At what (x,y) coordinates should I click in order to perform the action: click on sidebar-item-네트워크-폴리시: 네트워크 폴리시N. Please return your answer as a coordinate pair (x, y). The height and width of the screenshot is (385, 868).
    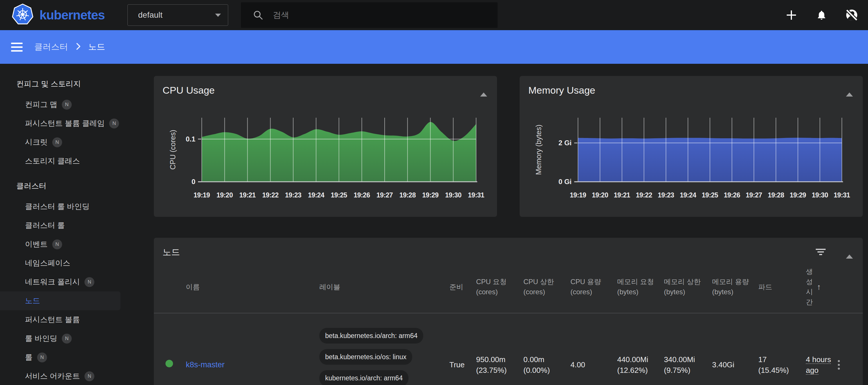
    Looking at the image, I should click on (60, 282).